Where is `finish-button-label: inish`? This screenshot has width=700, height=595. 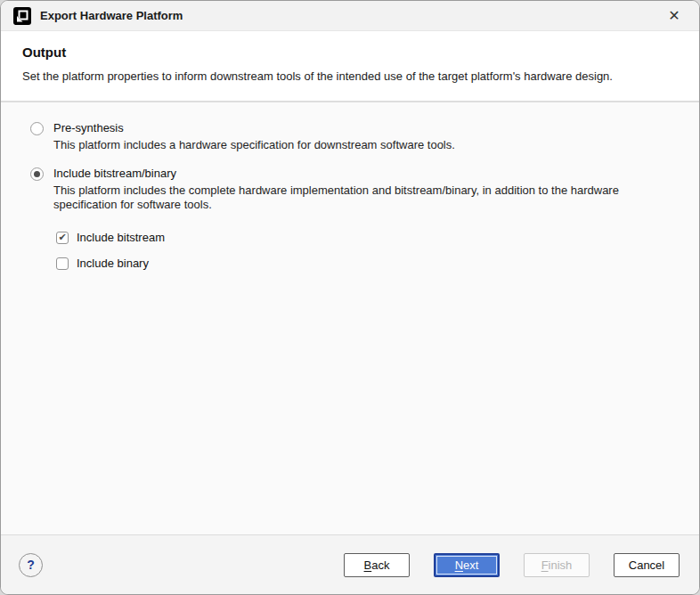 finish-button-label: inish is located at coordinates (561, 565).